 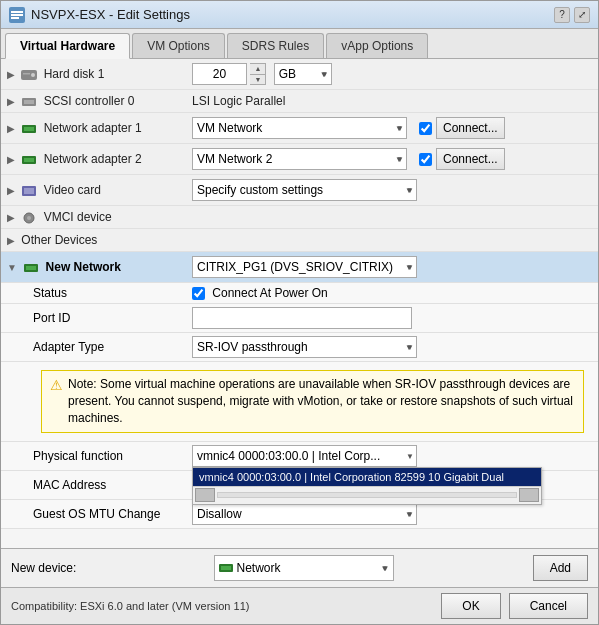 I want to click on ok-button: OK, so click(x=470, y=606).